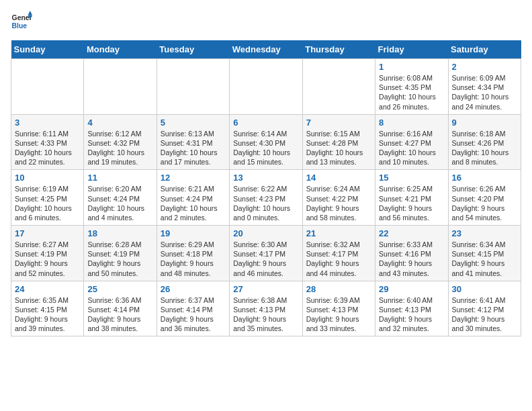  I want to click on day-number: 23, so click(485, 234).